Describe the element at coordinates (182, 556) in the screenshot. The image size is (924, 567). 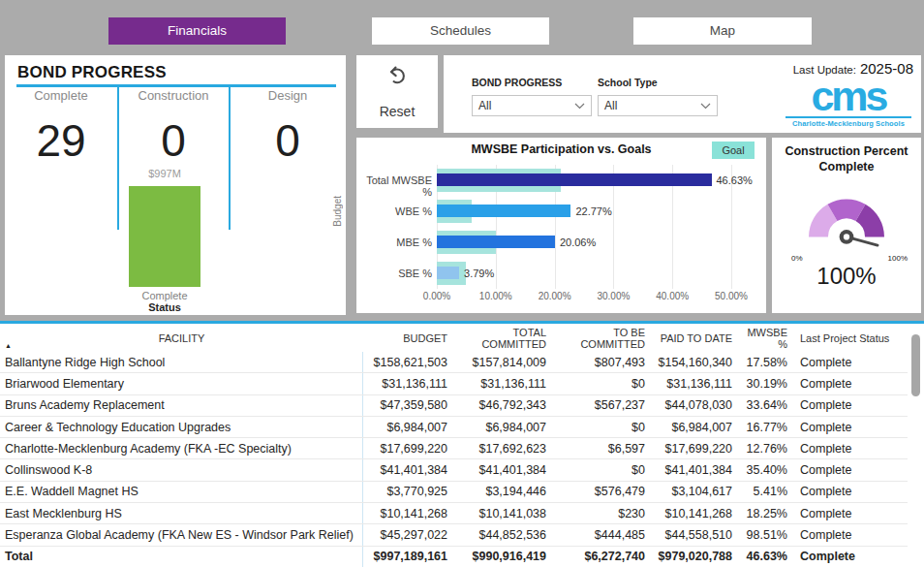
I see `cell: Total` at that location.